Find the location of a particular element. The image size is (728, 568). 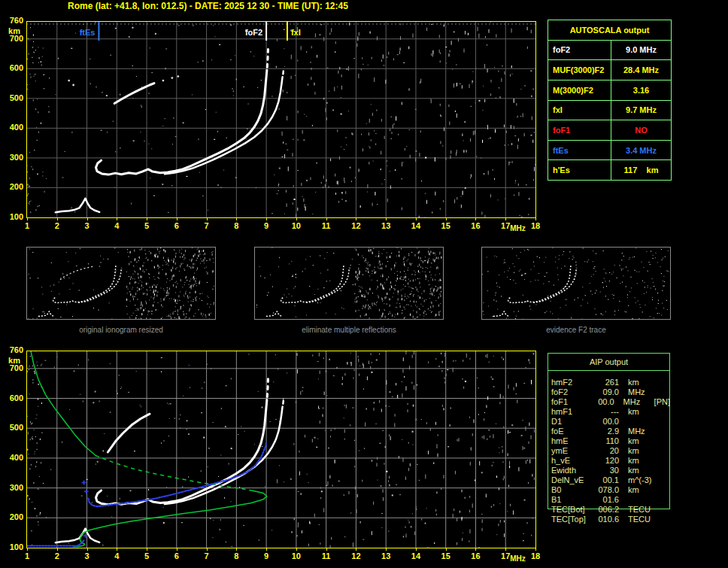

aip-row-hve: h_vE120km is located at coordinates (611, 460).